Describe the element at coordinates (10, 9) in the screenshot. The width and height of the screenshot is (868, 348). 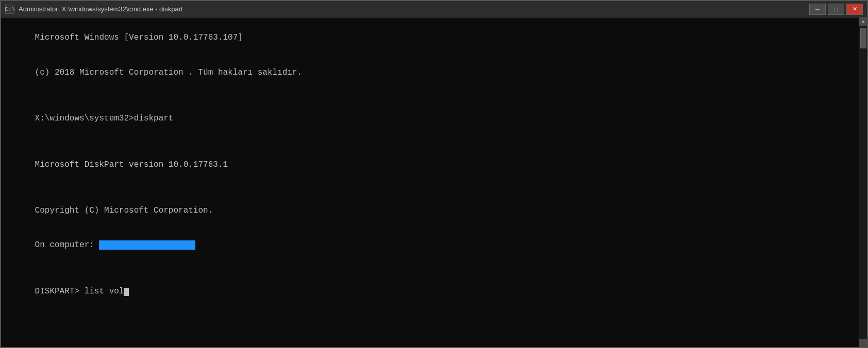
I see `cmd-icon: C:\` at that location.